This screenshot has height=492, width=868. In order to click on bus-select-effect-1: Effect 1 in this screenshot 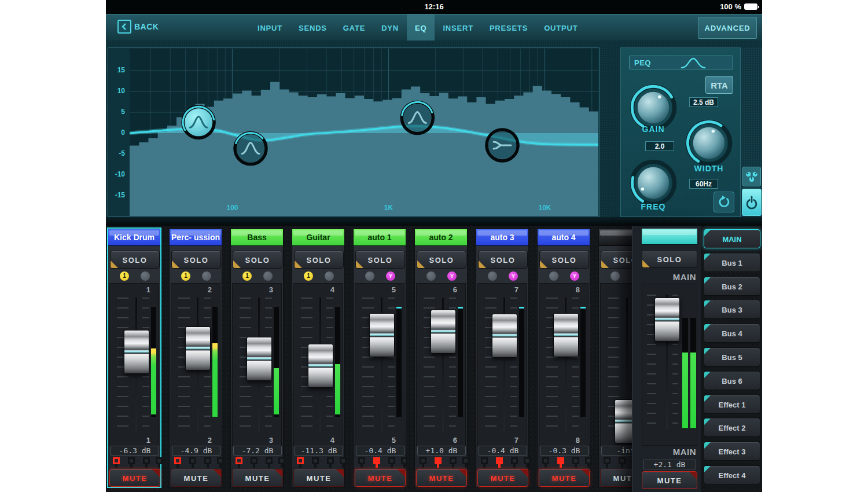, I will do `click(732, 404)`.